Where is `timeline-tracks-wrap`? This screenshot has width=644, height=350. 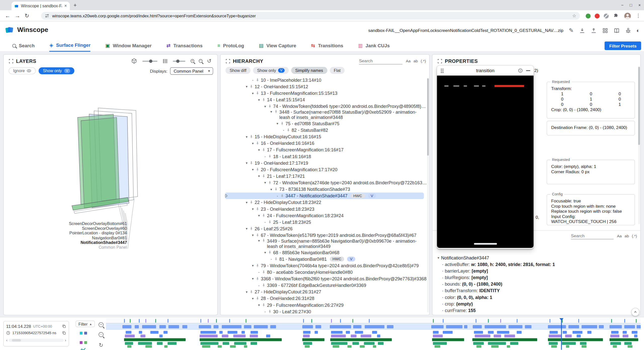
timeline-tracks-wrap is located at coordinates (373, 334).